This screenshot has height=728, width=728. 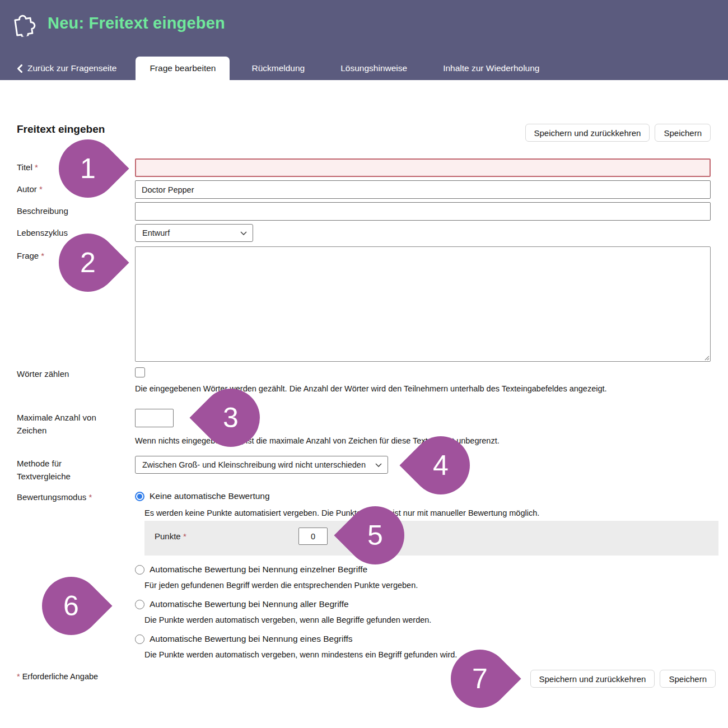 I want to click on annotation-number: 4, so click(x=441, y=465).